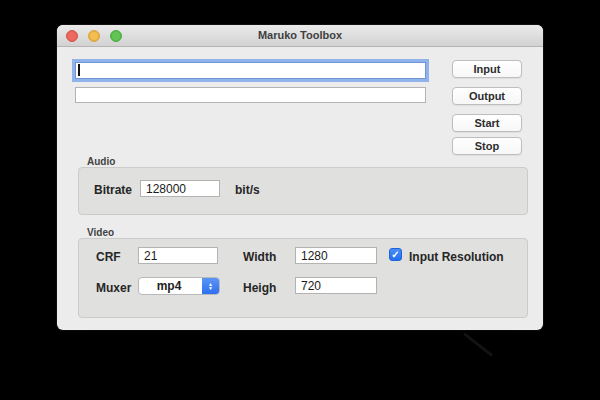  I want to click on stop-button: Stop, so click(487, 146).